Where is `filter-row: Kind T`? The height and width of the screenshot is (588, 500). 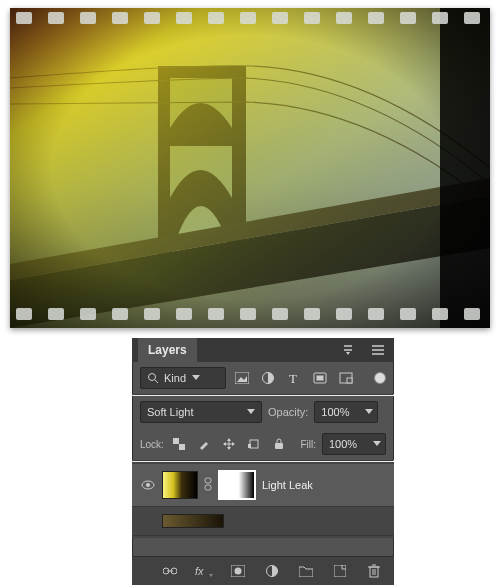 filter-row: Kind T is located at coordinates (263, 378).